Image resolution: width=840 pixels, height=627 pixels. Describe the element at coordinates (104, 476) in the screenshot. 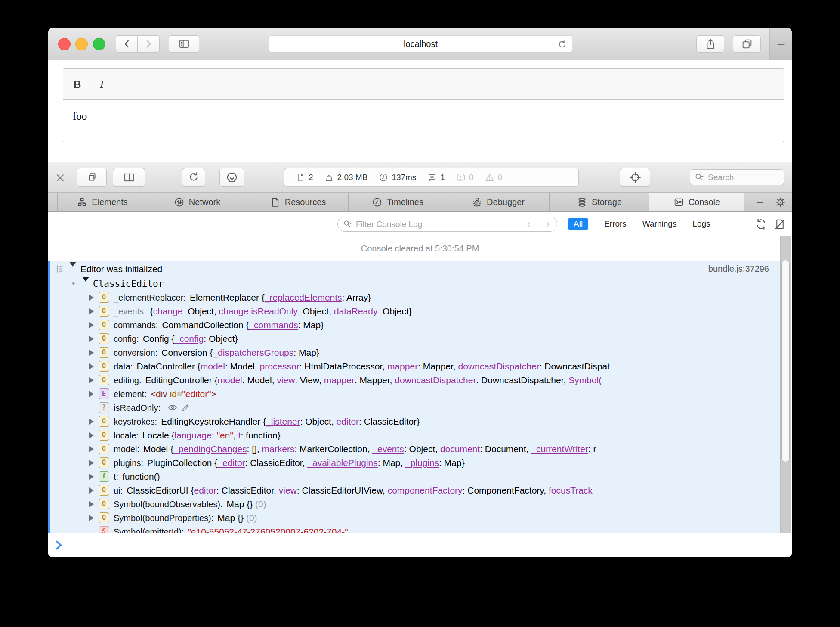

I see `type-badge-icon: f` at that location.